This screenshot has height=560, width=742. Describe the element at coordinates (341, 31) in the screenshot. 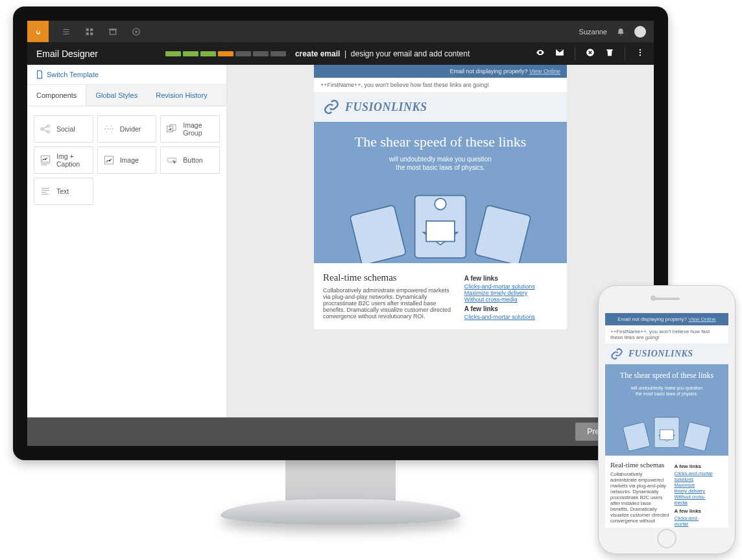

I see `topbar: Suzanne` at that location.